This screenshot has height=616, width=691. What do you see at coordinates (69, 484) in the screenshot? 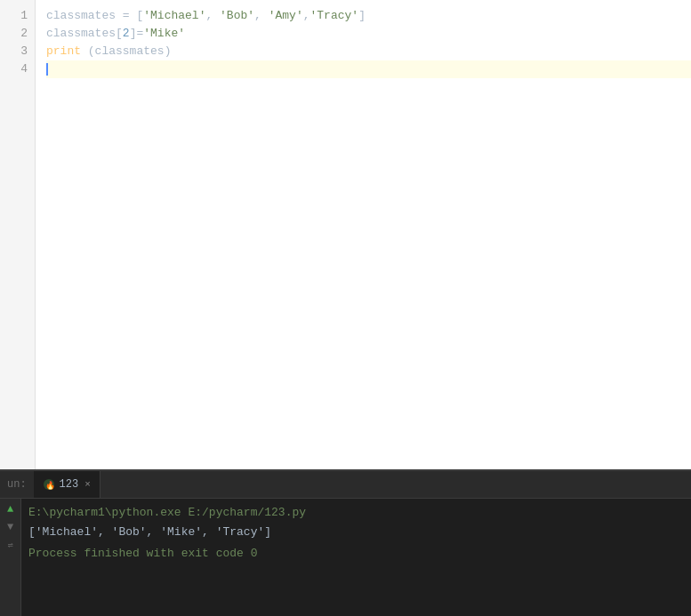
I see `run-tab-label: 123` at bounding box center [69, 484].